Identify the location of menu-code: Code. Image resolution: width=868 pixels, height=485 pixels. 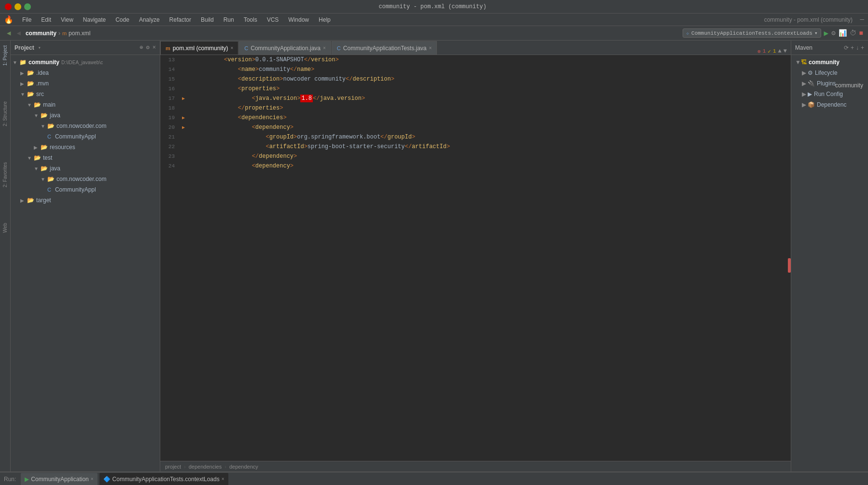
(123, 20).